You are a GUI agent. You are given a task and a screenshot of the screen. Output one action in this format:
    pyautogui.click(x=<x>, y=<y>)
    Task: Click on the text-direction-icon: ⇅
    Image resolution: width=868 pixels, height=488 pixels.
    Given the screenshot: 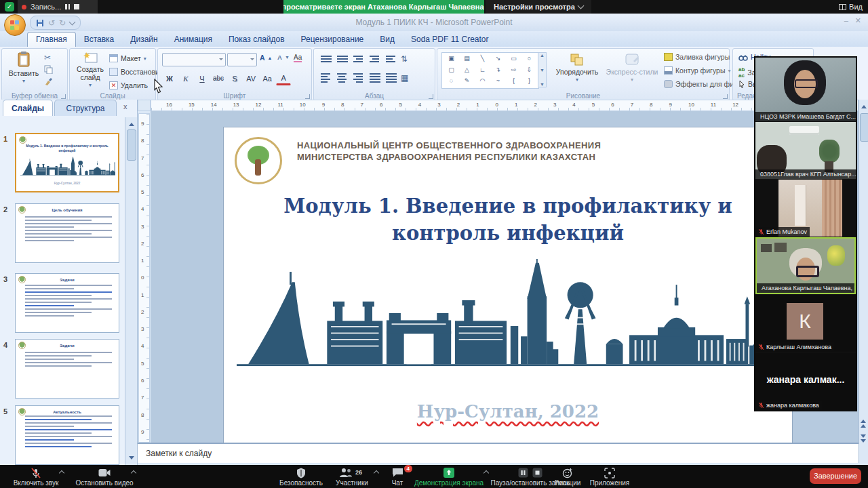 What is the action you would take?
    pyautogui.click(x=404, y=59)
    